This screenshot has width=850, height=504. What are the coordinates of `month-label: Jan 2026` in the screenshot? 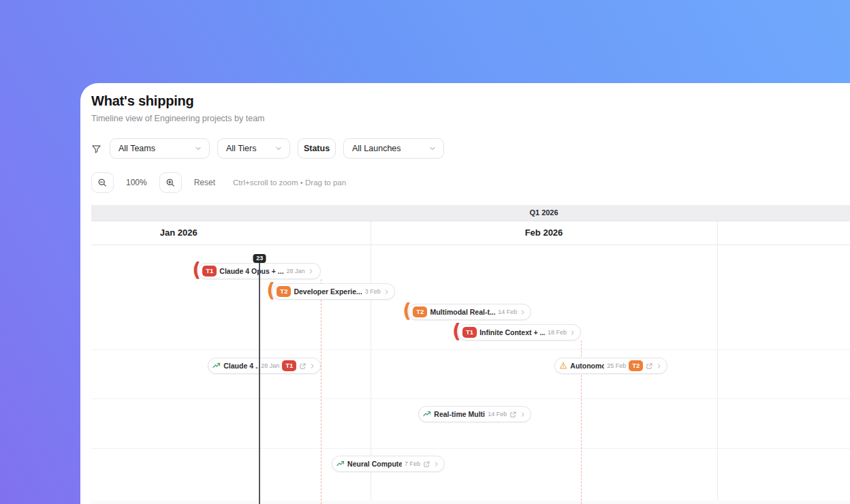 It's located at (178, 233).